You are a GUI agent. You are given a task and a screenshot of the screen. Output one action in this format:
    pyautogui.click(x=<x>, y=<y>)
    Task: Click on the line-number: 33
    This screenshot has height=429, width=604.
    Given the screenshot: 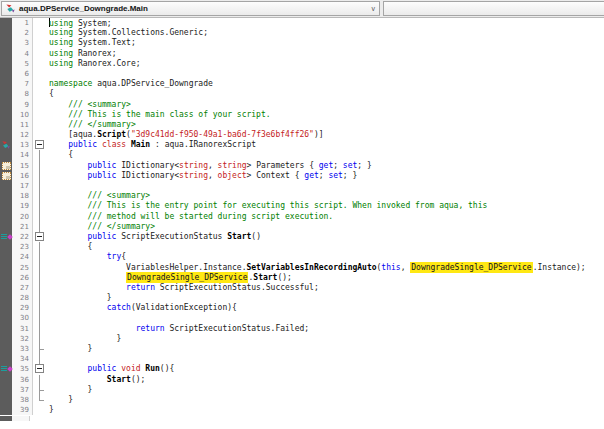 What is the action you would take?
    pyautogui.click(x=22, y=349)
    